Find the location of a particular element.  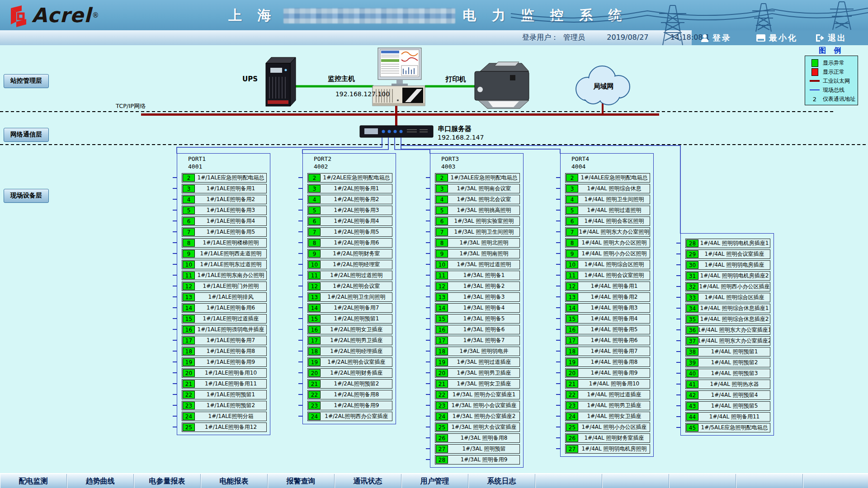

device-row: 131#/1ALE照明排风 is located at coordinates (224, 297).